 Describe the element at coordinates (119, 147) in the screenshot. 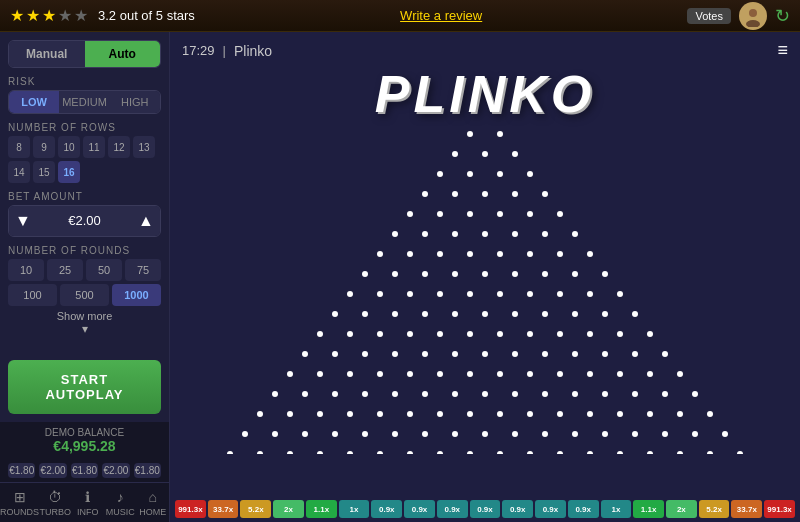

I see `row-btn-12: 12` at that location.